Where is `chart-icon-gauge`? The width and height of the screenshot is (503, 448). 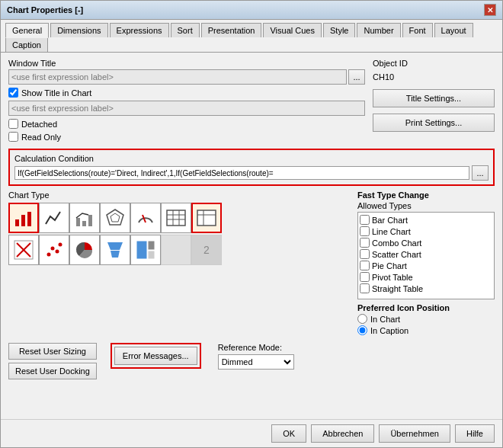 chart-icon-gauge is located at coordinates (146, 218).